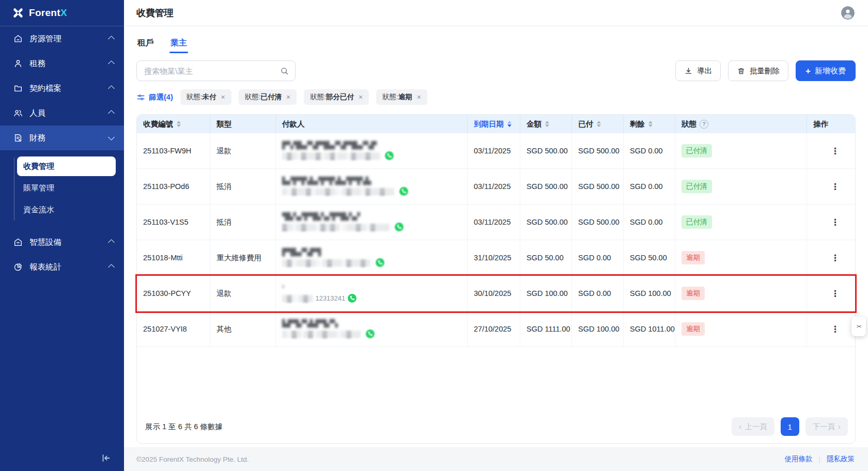 This screenshot has height=471, width=868. What do you see at coordinates (66, 210) in the screenshot?
I see `sidebar-subitem-2: 資金流水` at bounding box center [66, 210].